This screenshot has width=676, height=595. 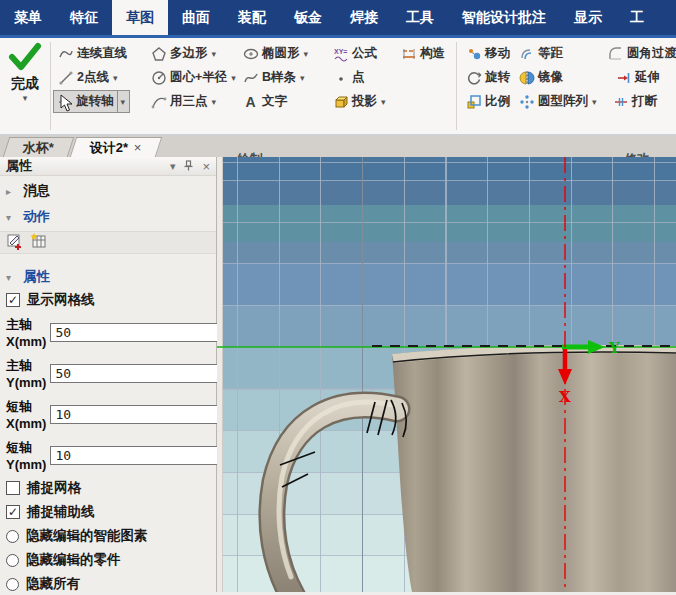 I want to click on collapsed-triangle-icon: ▸, so click(x=11, y=192).